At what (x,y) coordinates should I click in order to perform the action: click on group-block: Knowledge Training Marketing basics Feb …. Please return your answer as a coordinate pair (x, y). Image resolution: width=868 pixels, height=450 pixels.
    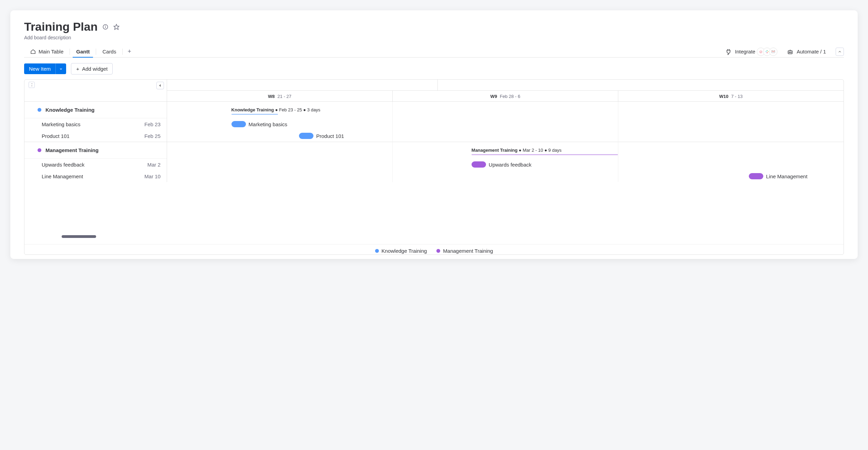
    Looking at the image, I should click on (96, 122).